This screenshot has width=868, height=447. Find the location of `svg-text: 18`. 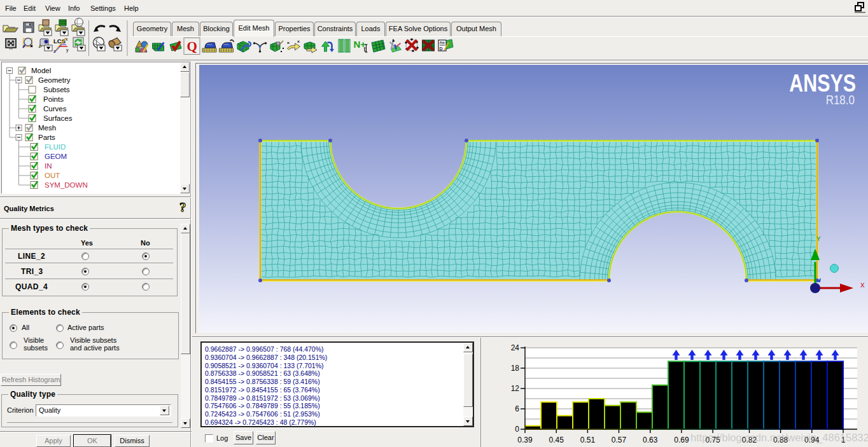

svg-text: 18 is located at coordinates (515, 368).